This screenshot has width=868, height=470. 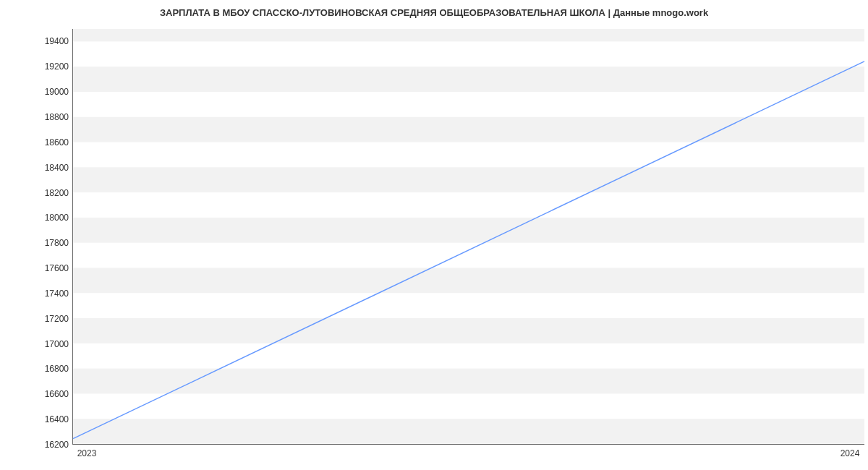 What do you see at coordinates (47, 294) in the screenshot?
I see `y-tick-label: 17400` at bounding box center [47, 294].